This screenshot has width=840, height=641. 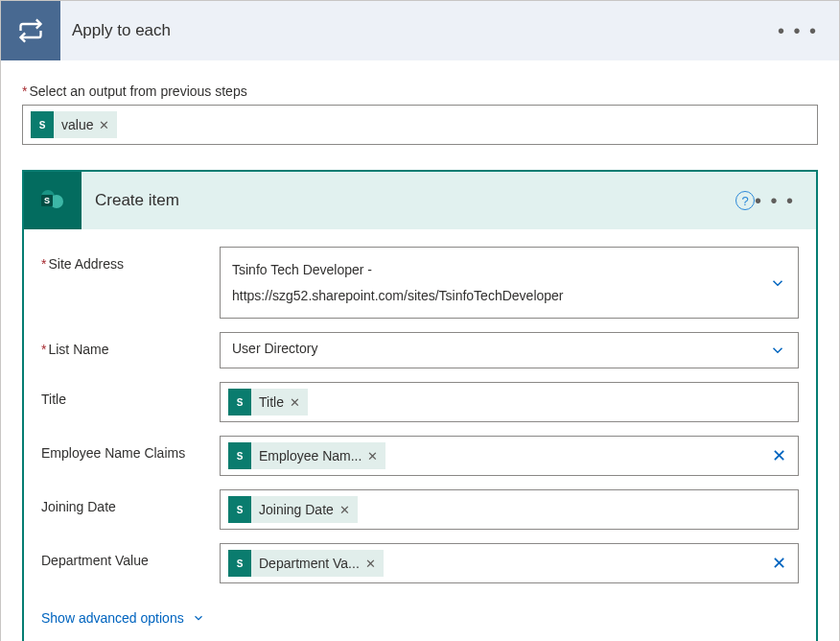 What do you see at coordinates (130, 448) in the screenshot?
I see `employee-name-label: Employee Name Claims` at bounding box center [130, 448].